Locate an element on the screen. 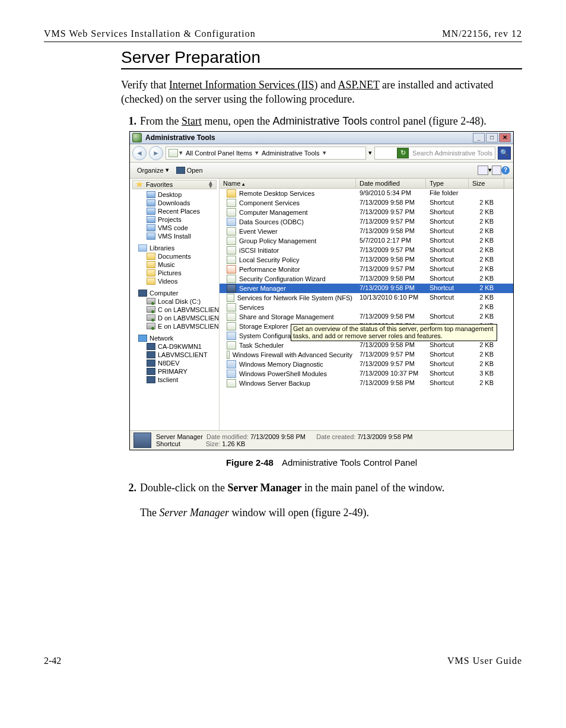 This screenshot has height=728, width=566. sidebar-item: Pictures is located at coordinates (174, 273).